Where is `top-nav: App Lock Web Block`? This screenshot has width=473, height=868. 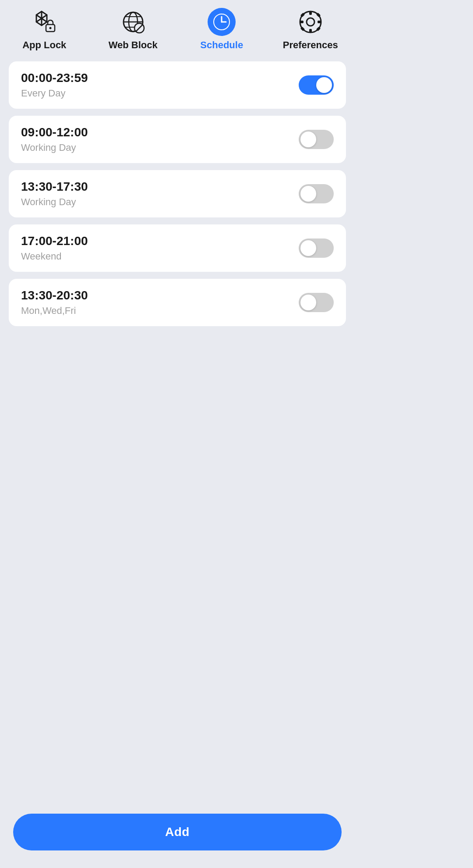
top-nav: App Lock Web Block is located at coordinates (177, 28).